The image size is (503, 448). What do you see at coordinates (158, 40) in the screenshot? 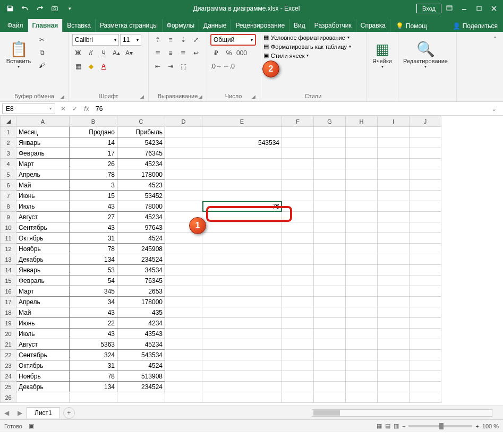
I see `align-top-icon: ⇡` at bounding box center [158, 40].